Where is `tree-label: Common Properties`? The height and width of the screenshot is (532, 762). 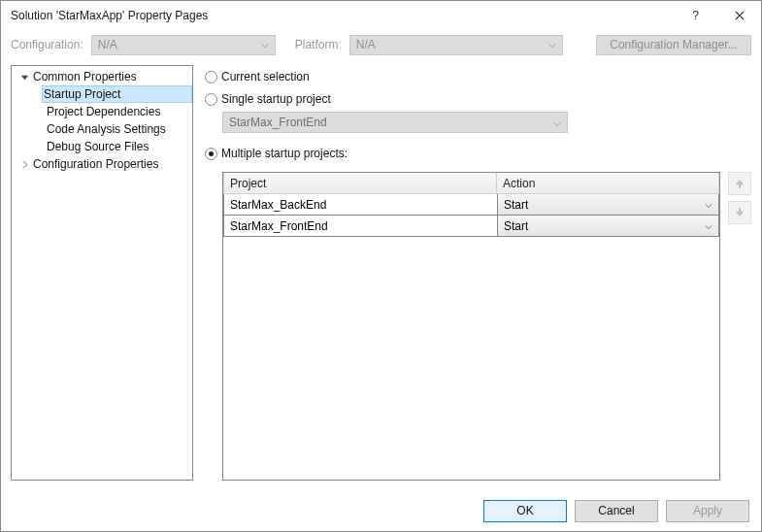
tree-label: Common Properties is located at coordinates (85, 77).